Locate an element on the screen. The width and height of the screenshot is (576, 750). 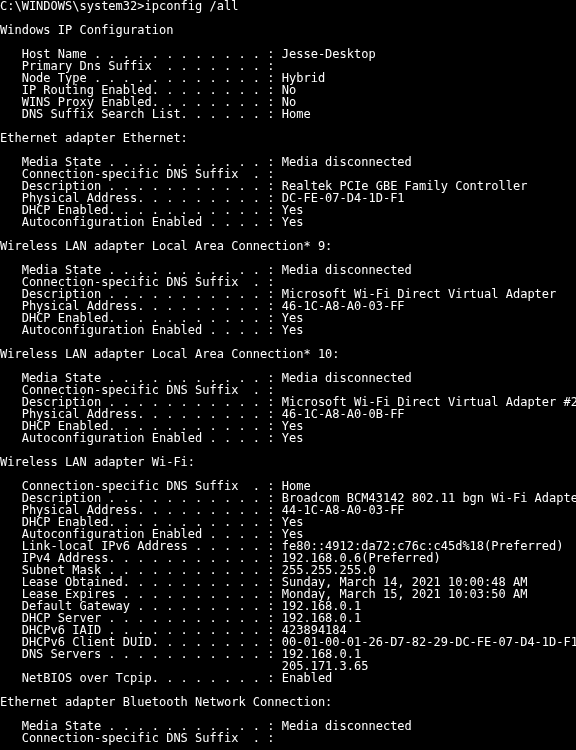
config-row: Connection-specific DNS Suffix . : is located at coordinates (288, 738).